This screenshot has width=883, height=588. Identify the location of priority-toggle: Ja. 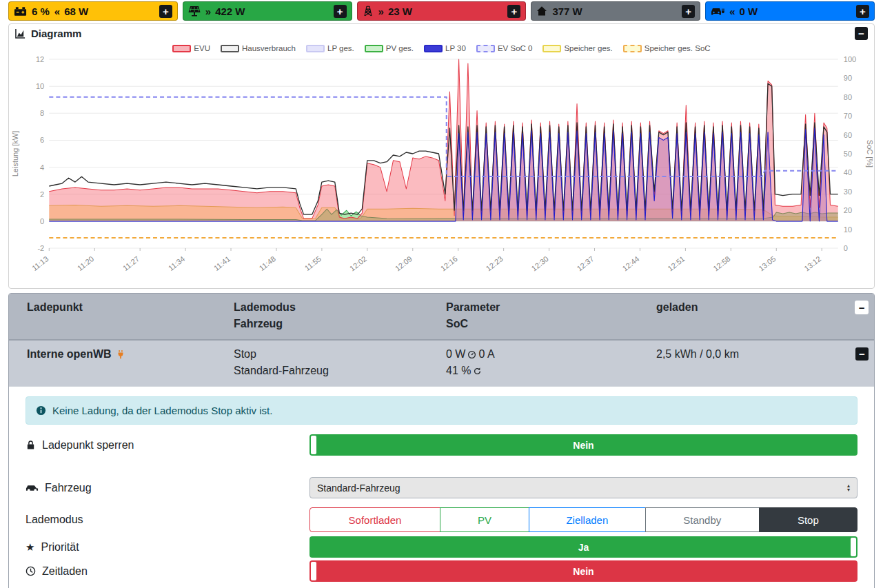
(583, 547).